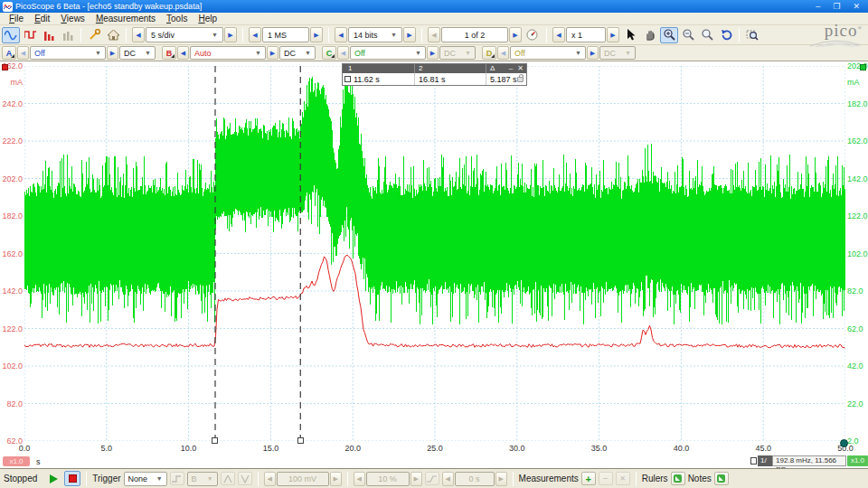  I want to click on minimize-button: –, so click(817, 6).